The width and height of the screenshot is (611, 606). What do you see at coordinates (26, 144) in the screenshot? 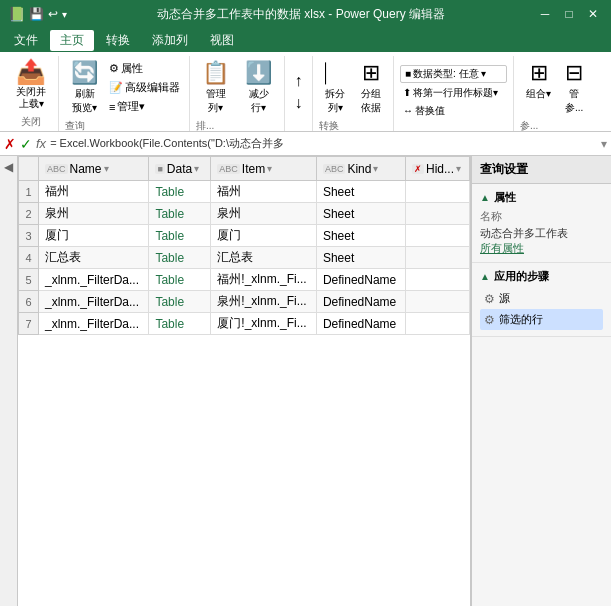
I see `check-icon: ✓` at bounding box center [26, 144].